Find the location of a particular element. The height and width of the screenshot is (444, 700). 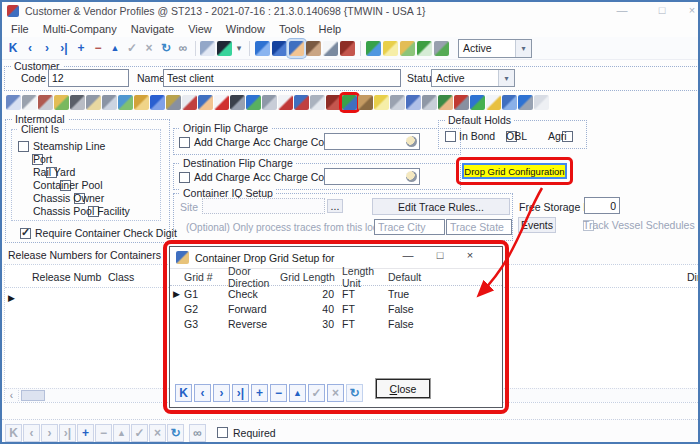

footprints-icon is located at coordinates (78, 102).